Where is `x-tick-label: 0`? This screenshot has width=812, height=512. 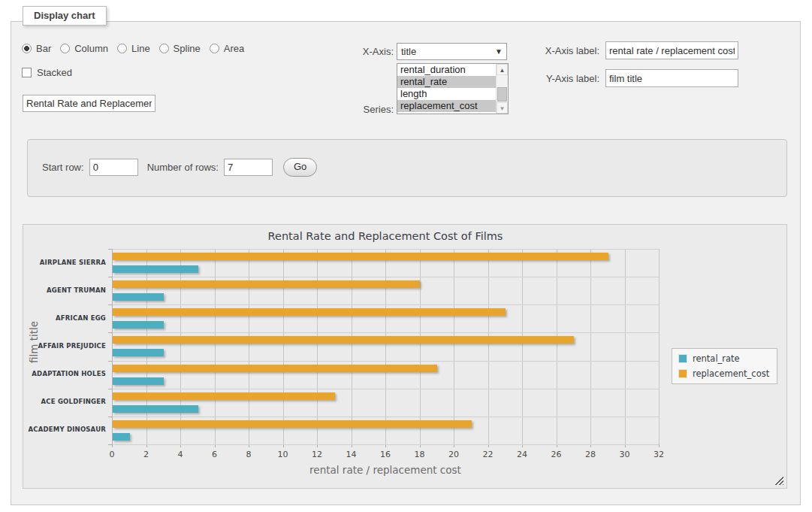 x-tick-label: 0 is located at coordinates (112, 454).